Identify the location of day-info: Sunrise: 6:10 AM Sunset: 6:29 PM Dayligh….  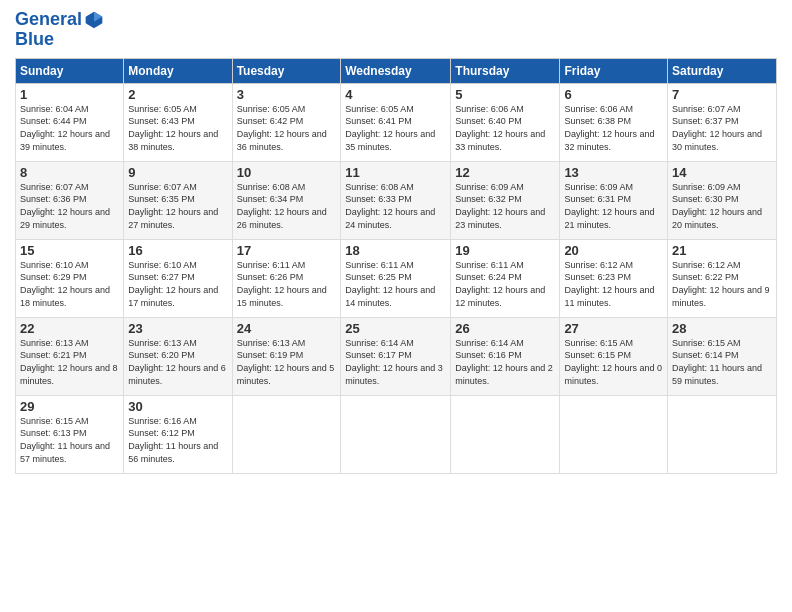
(70, 284).